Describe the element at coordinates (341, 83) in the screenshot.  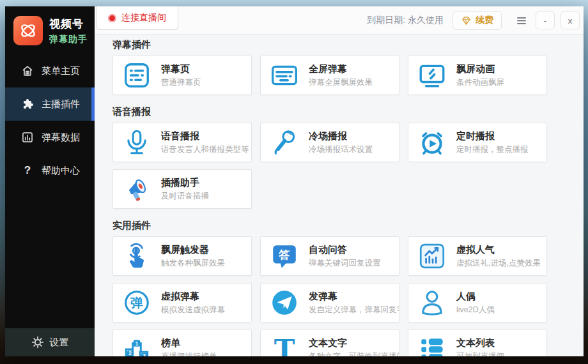
I see `card-subtitle: 弹幕全屏飘屏效果` at that location.